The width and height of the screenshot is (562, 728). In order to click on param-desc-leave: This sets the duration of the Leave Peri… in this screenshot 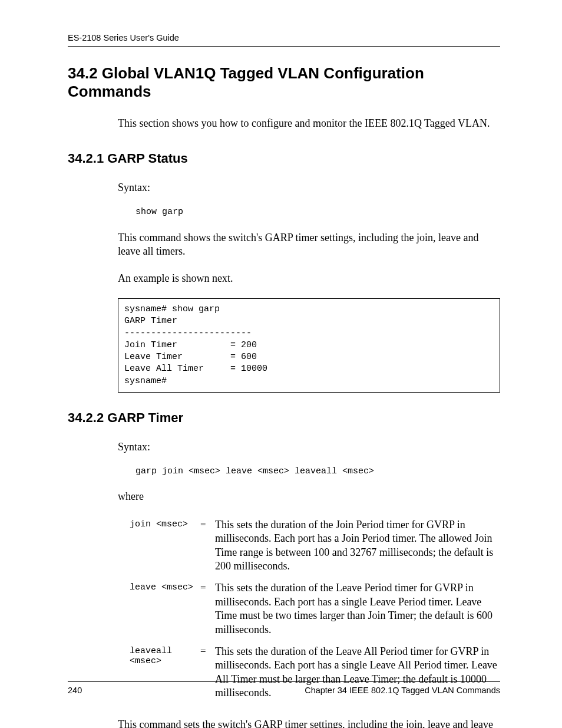, I will do `click(358, 609)`.